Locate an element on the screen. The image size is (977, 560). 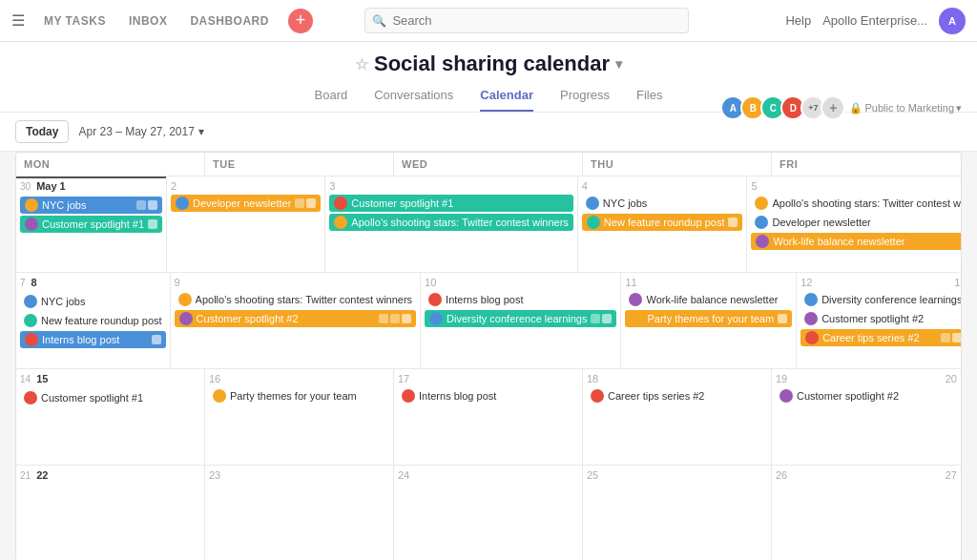
event-cs1-wed: Customer spotlight #1 is located at coordinates (451, 203).